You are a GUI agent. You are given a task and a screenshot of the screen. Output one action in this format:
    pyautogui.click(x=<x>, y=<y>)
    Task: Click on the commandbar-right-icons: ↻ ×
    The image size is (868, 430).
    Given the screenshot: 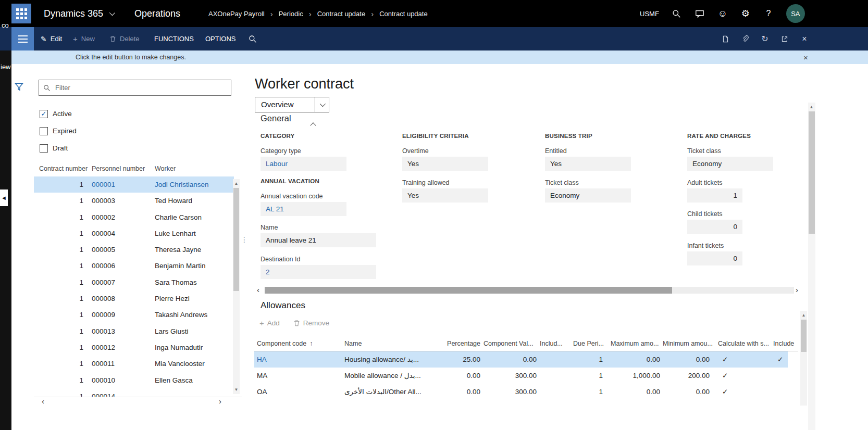 What is the action you would take?
    pyautogui.click(x=765, y=39)
    